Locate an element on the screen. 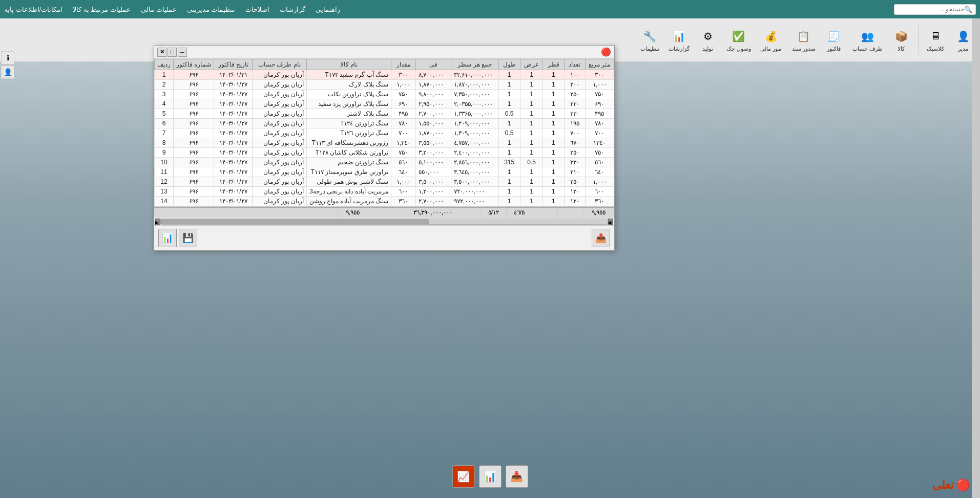 Image resolution: width=980 pixels, height=498 pixels. scroll-track is located at coordinates (384, 222).